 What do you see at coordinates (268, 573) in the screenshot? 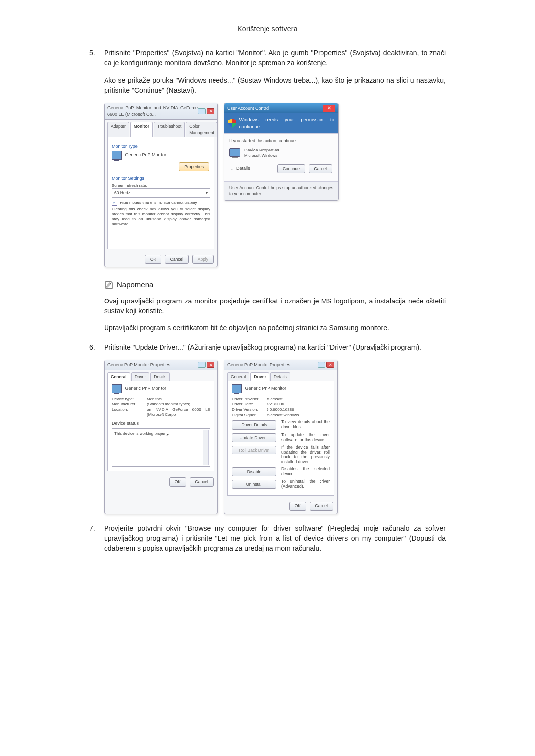
I see `footer-rule` at bounding box center [268, 573].